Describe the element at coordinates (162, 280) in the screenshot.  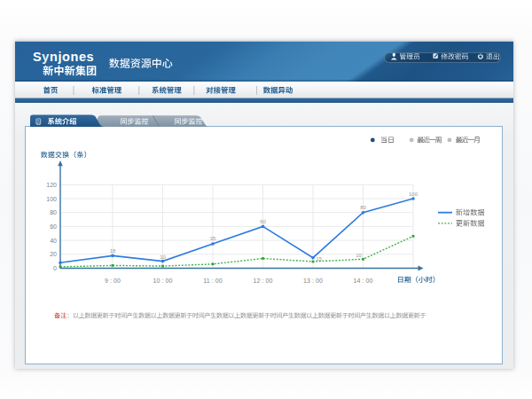
I see `svg-text: 10 : 00` at that location.